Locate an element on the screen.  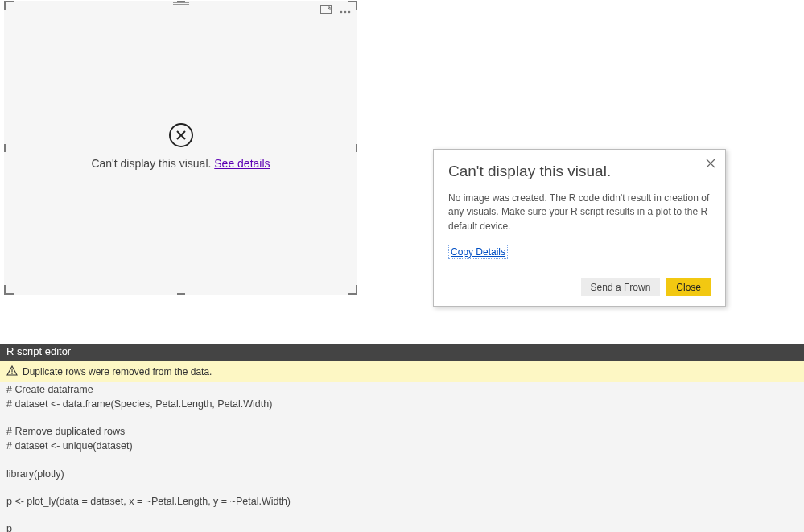
close-button: Close is located at coordinates (689, 287).